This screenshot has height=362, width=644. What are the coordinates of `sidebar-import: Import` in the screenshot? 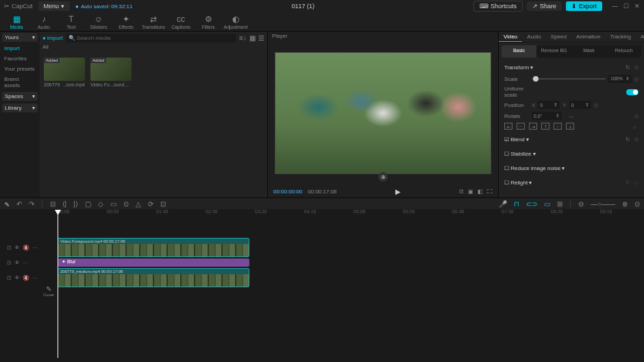 It's located at (20, 48).